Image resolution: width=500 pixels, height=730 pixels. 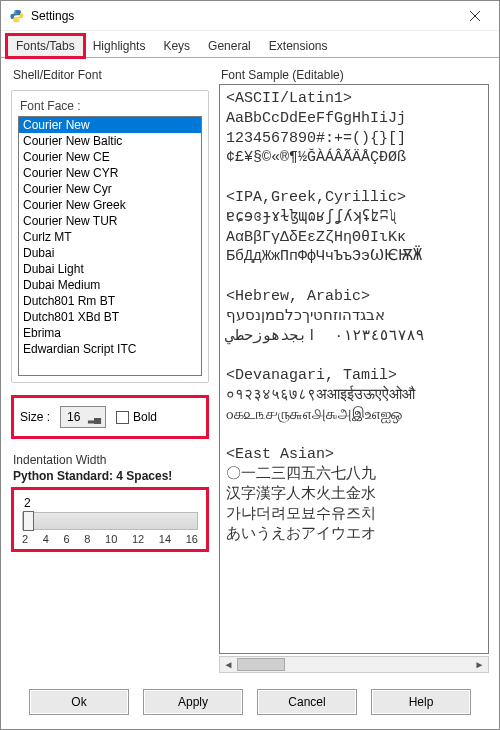 What do you see at coordinates (110, 221) in the screenshot?
I see `font-item: Courier New TUR` at bounding box center [110, 221].